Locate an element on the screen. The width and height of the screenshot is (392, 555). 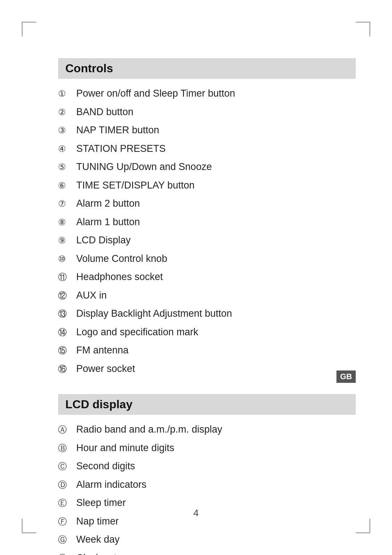
item-text: Volume Control knob is located at coordinates (122, 259).